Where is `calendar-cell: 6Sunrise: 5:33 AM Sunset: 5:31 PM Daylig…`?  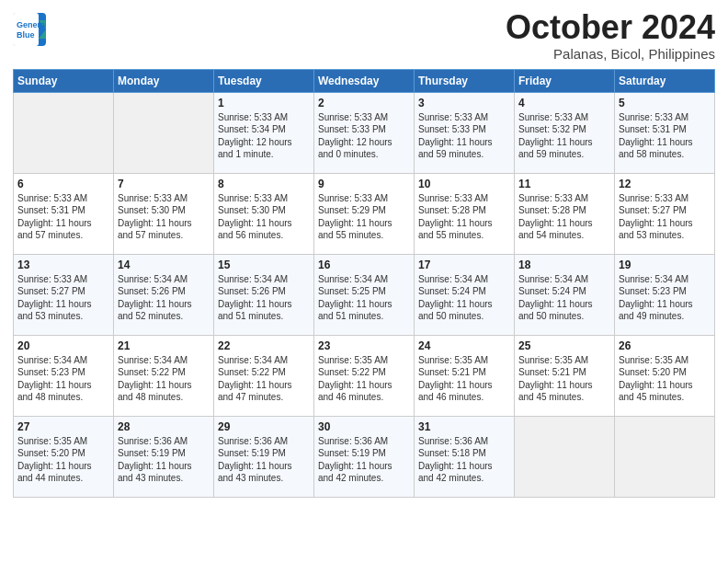 calendar-cell: 6Sunrise: 5:33 AM Sunset: 5:31 PM Daylig… is located at coordinates (64, 213).